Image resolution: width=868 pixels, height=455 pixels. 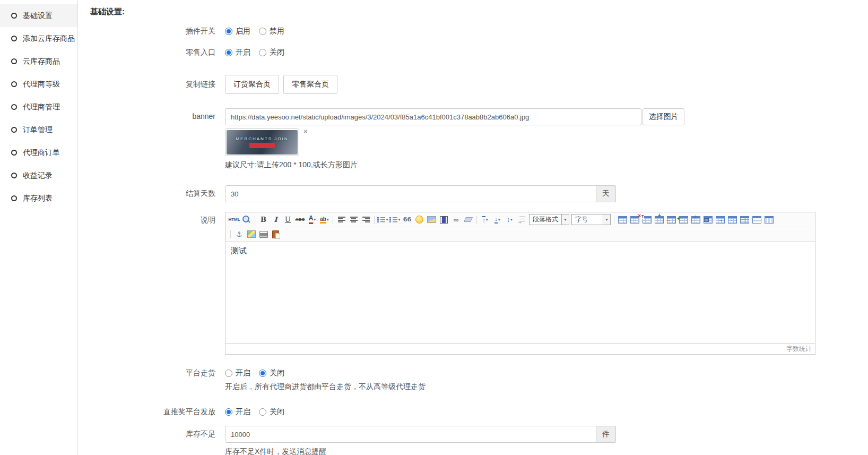 What do you see at coordinates (623, 220) in the screenshot?
I see `table-insert-icon` at bounding box center [623, 220].